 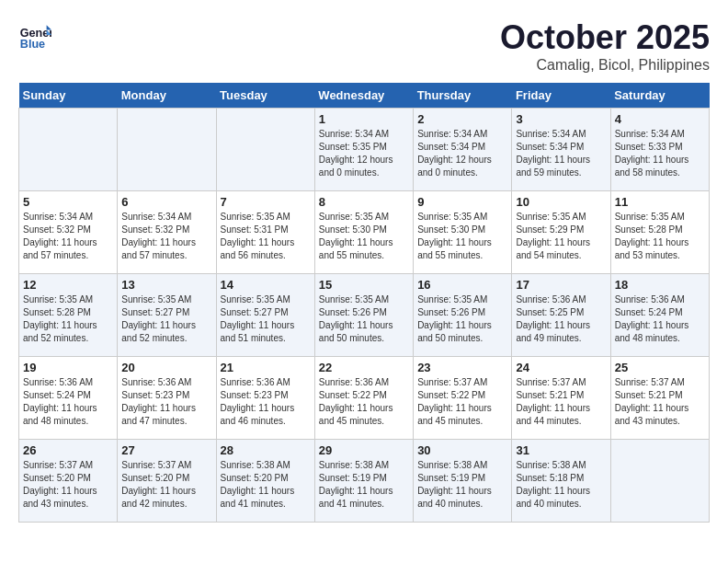 I want to click on day-info: Sunrise: 5:35 AM Sunset: 5:26 PM Dayligh…, so click(x=364, y=319).